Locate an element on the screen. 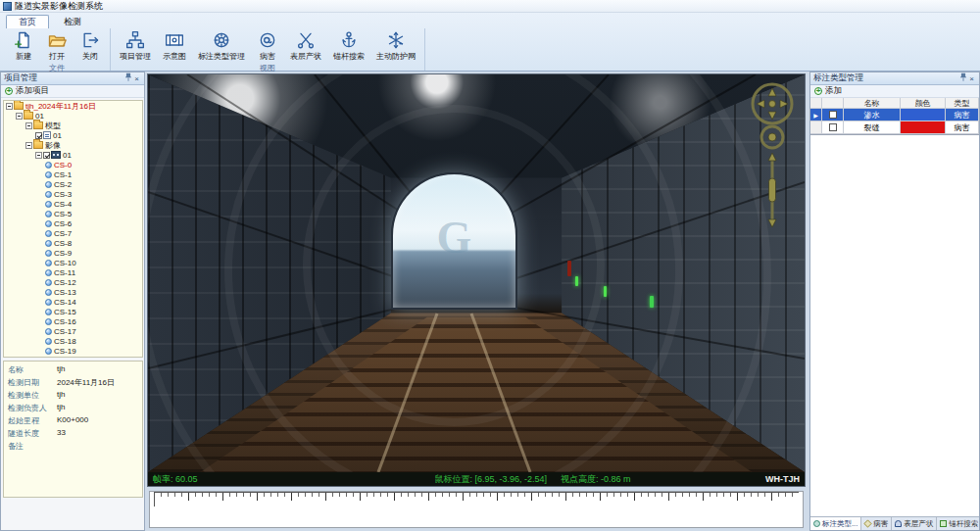 The height and width of the screenshot is (531, 980). schematic-button: 示意图 is located at coordinates (174, 46).